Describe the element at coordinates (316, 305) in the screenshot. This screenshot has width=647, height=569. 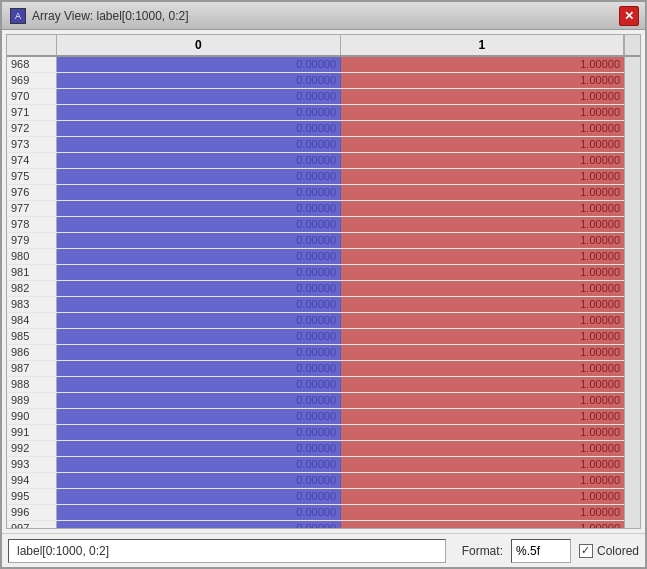
I see `table-row: 9830.000001.00000` at that location.